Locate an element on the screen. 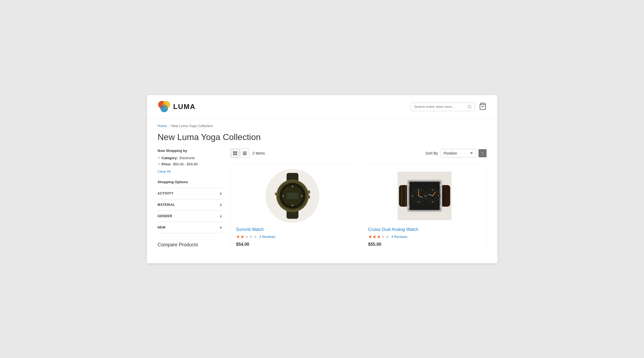 This screenshot has width=644, height=358. accordion-header-material: MATERIAL ∨ is located at coordinates (190, 205).